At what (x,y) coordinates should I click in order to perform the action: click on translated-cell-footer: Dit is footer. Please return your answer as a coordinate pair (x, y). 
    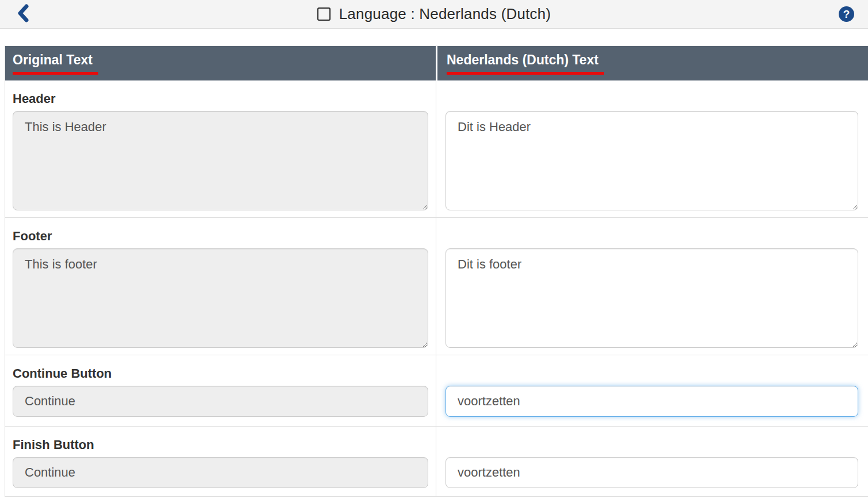
    Looking at the image, I should click on (652, 286).